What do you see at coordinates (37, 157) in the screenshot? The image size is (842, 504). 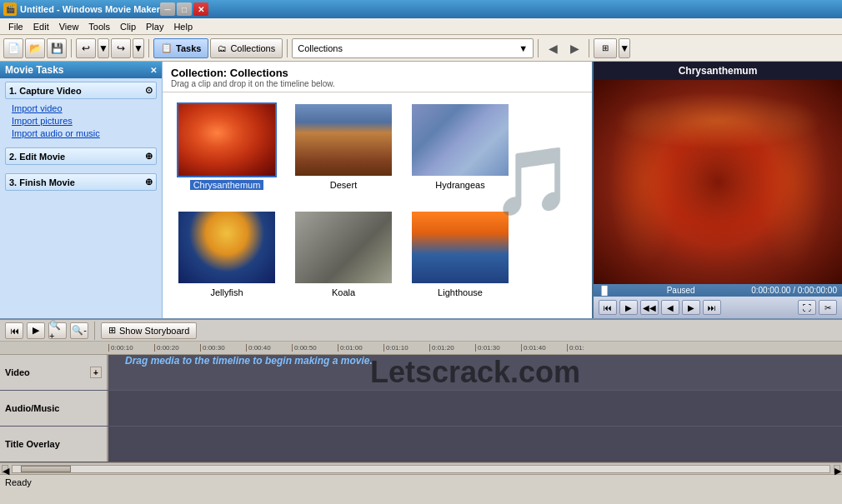 I see `edit-movie-label: 2. Edit Movie` at bounding box center [37, 157].